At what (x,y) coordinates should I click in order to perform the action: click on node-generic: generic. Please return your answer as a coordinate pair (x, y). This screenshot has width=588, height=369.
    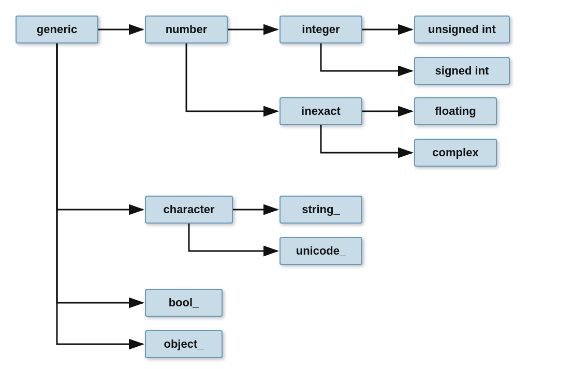
    Looking at the image, I should click on (57, 29).